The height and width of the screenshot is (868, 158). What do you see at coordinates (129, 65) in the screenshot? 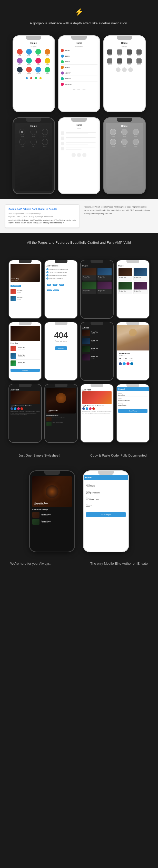
I see `icon-text: VIDEO` at bounding box center [129, 65].